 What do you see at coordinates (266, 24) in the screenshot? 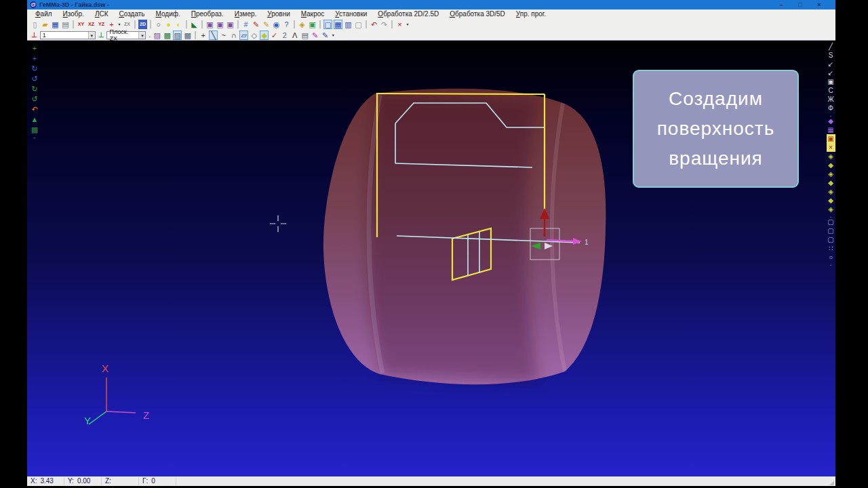
I see `edit-yellow-pencil-icon: ✎` at bounding box center [266, 24].